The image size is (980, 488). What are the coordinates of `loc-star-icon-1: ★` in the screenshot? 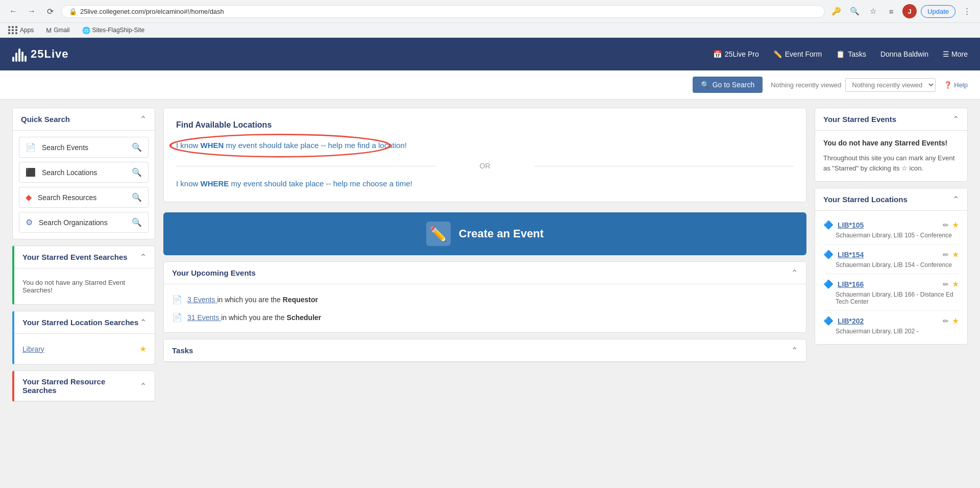 It's located at (955, 254).